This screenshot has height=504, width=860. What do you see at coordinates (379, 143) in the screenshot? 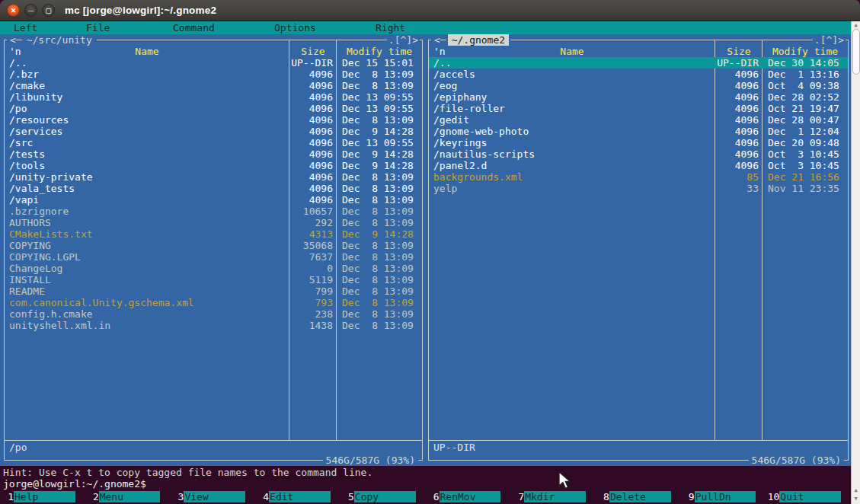
I see `file-mtime: Dec 13 09:55` at bounding box center [379, 143].